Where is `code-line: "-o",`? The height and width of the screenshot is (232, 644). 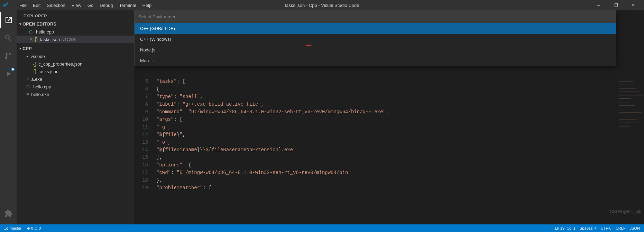
code-line: "-o", is located at coordinates (386, 142).